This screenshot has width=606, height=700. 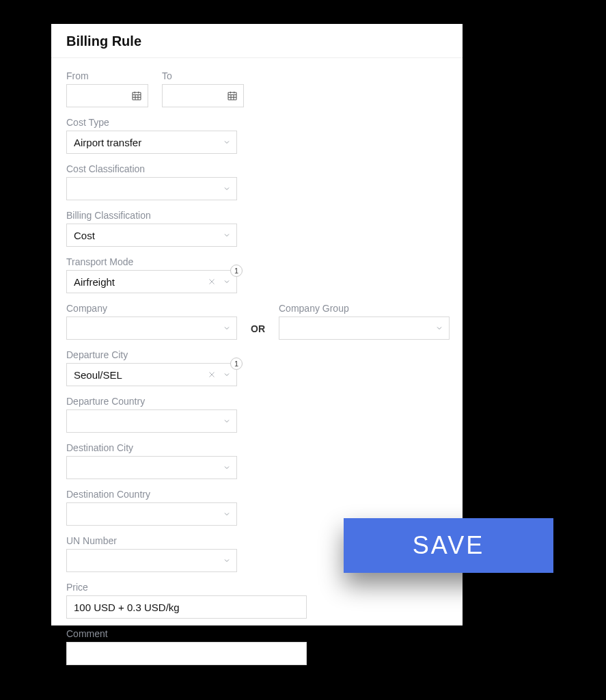 I want to click on company-group-select, so click(x=364, y=328).